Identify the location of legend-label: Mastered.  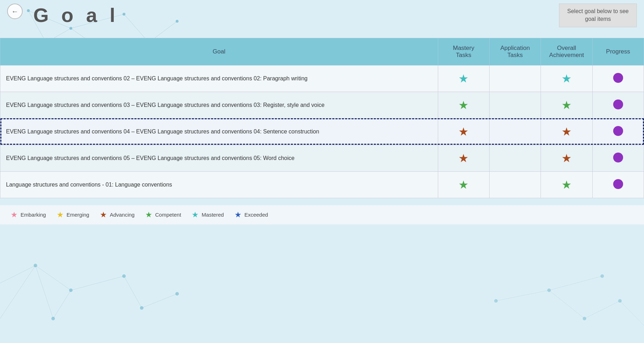
(213, 215).